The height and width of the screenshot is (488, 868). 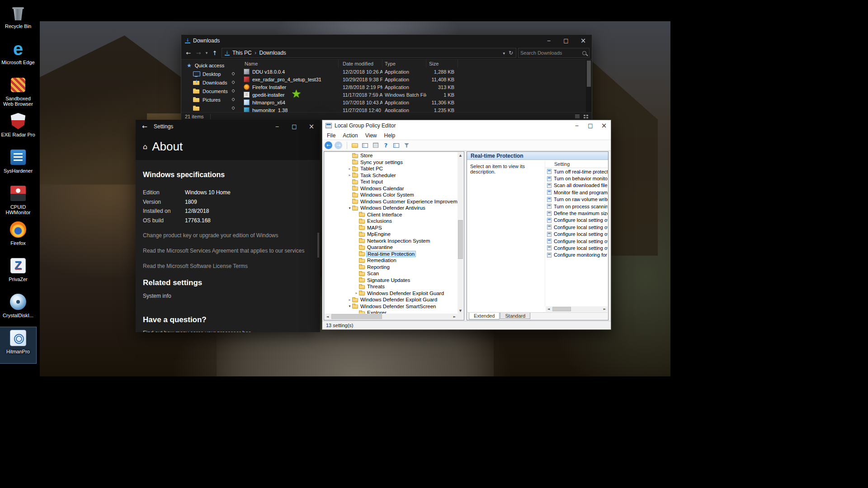 I want to click on settings-maximize-button, so click(x=294, y=127).